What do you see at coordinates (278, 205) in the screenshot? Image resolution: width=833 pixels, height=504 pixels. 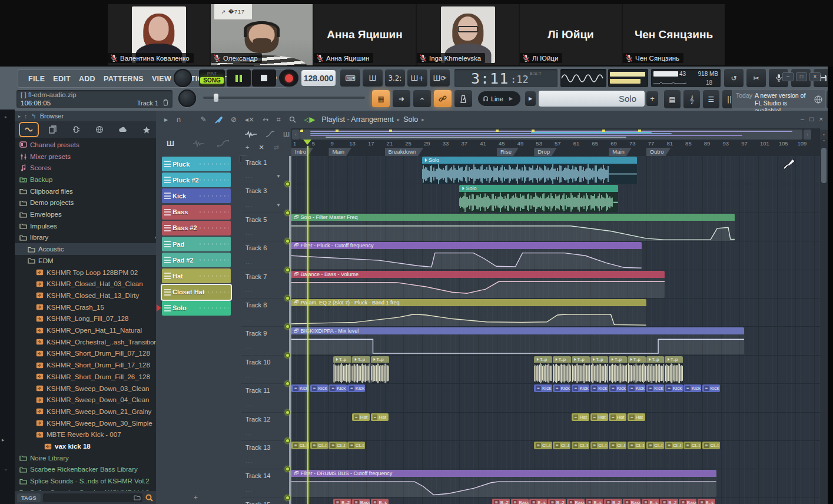 I see `track-collapse-icon: ▼` at bounding box center [278, 205].